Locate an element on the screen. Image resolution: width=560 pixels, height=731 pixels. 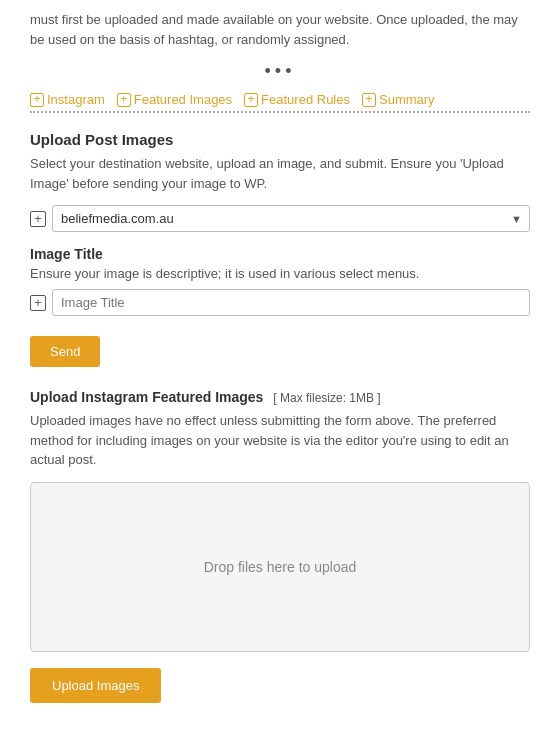
tab-featured-images: + Featured Images is located at coordinates (174, 100).